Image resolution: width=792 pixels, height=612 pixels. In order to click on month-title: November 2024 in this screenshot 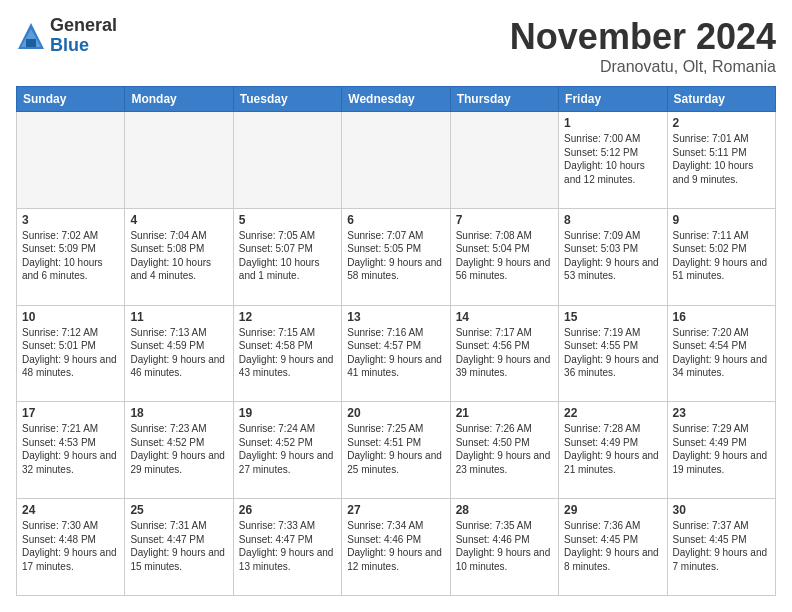, I will do `click(643, 37)`.